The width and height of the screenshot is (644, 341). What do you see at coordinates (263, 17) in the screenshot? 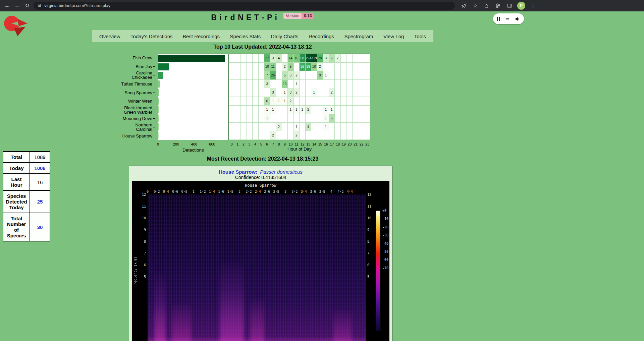
I see `masthead: B i r d N E T - P i Version0.13` at bounding box center [263, 17].